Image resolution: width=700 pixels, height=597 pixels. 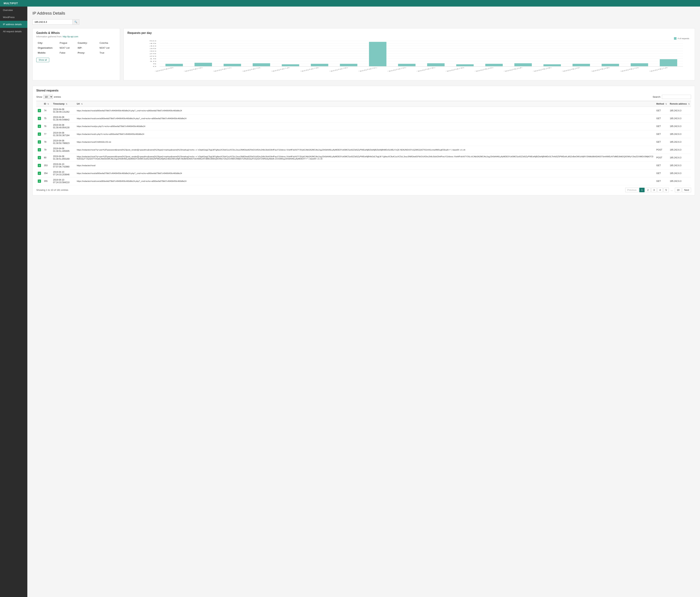 I want to click on col-header-timestamp: Timestamp ⇅, so click(x=64, y=104).